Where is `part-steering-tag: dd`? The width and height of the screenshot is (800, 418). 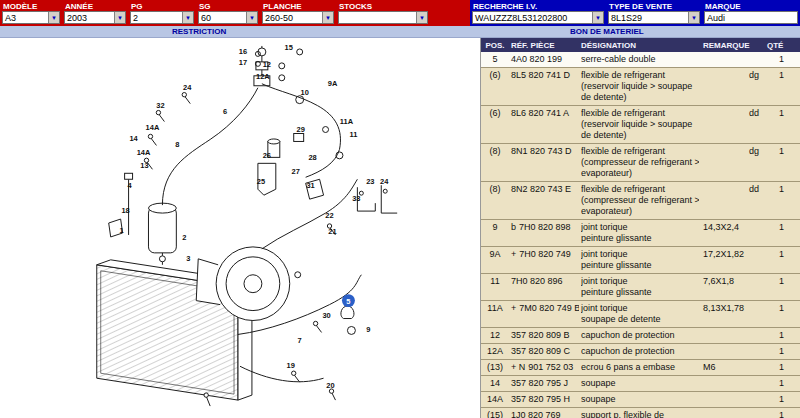 part-steering-tag: dd is located at coordinates (756, 189).